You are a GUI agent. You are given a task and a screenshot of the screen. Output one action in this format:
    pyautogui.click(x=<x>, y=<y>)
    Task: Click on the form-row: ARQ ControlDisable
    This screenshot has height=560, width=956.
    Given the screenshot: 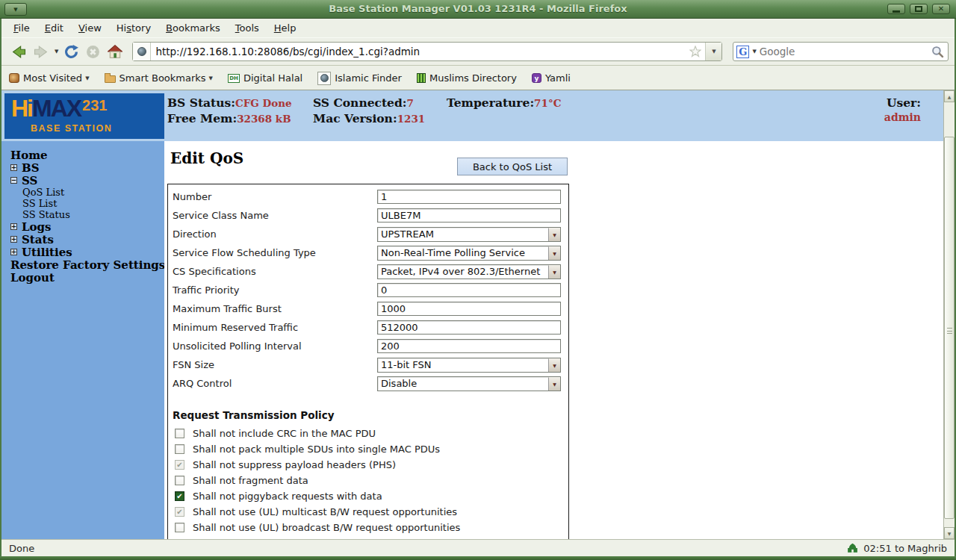 What is the action you would take?
    pyautogui.click(x=368, y=384)
    